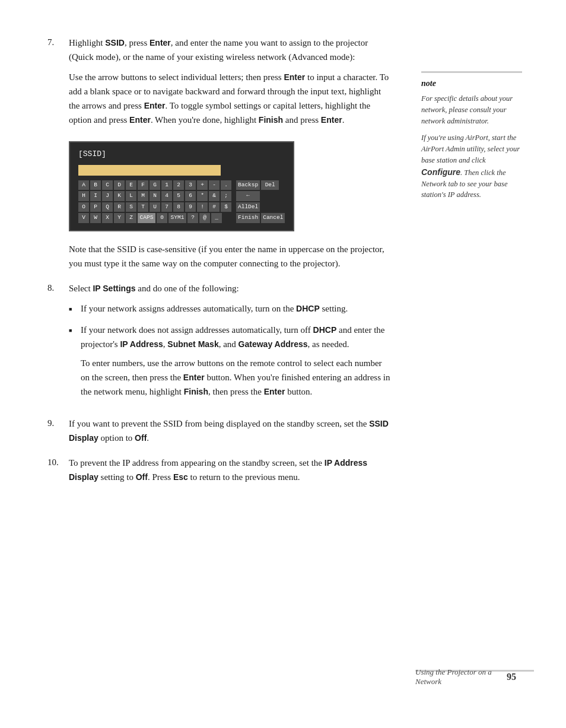  What do you see at coordinates (155, 196) in the screenshot?
I see `key-N: N` at bounding box center [155, 196].